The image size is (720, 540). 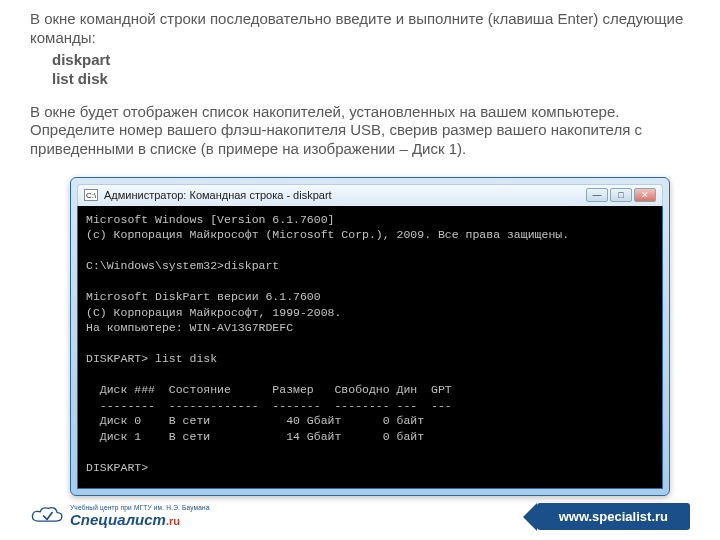 I want to click on console-line: Microsoft DiskPart версии 6.1.7600, so click(x=204, y=296).